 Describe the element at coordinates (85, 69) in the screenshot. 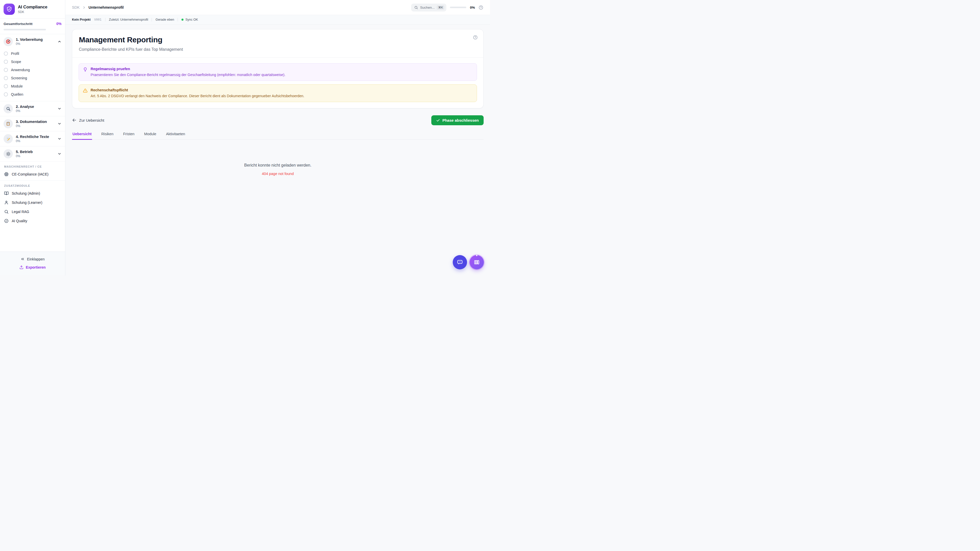

I see `lightbulb-icon` at that location.